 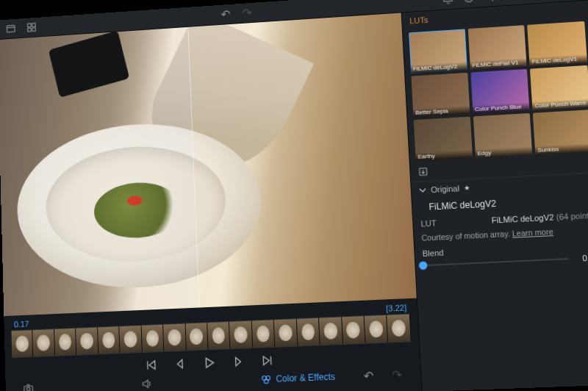 I want to click on lut-field-label: LUT, so click(x=429, y=223).